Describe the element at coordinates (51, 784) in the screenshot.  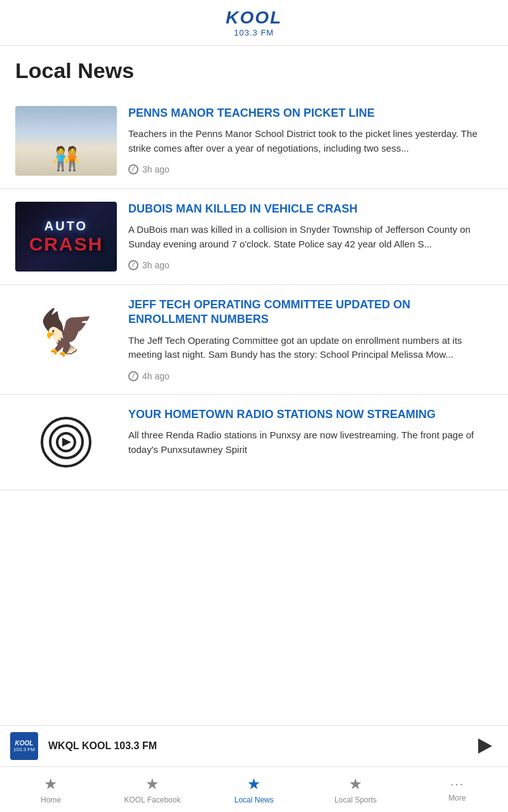
I see `home-star-icon: ★` at that location.